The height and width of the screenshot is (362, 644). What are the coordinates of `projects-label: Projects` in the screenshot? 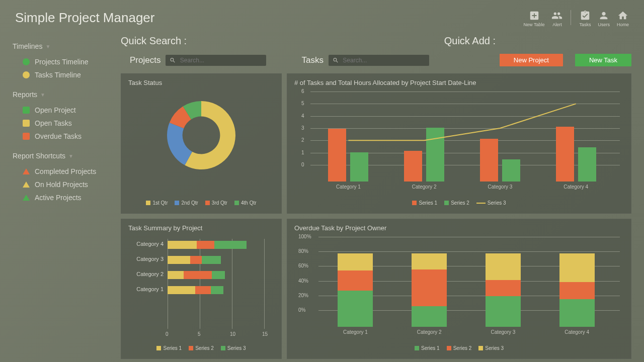 It's located at (145, 60).